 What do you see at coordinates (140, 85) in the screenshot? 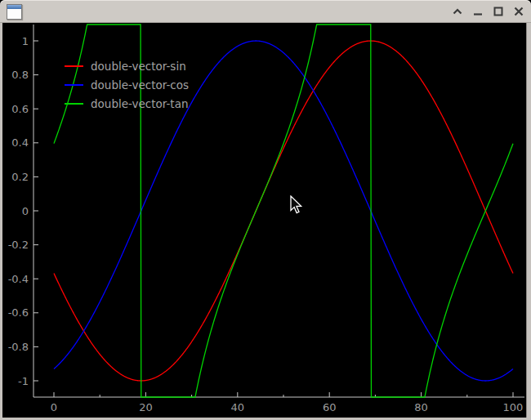
I see `legend-label: double-vector-cos` at bounding box center [140, 85].